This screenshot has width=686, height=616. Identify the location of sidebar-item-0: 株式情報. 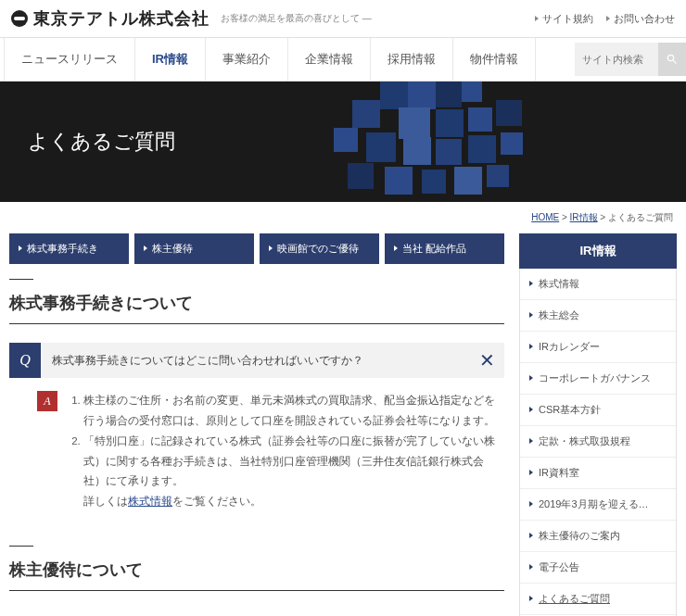
(598, 284).